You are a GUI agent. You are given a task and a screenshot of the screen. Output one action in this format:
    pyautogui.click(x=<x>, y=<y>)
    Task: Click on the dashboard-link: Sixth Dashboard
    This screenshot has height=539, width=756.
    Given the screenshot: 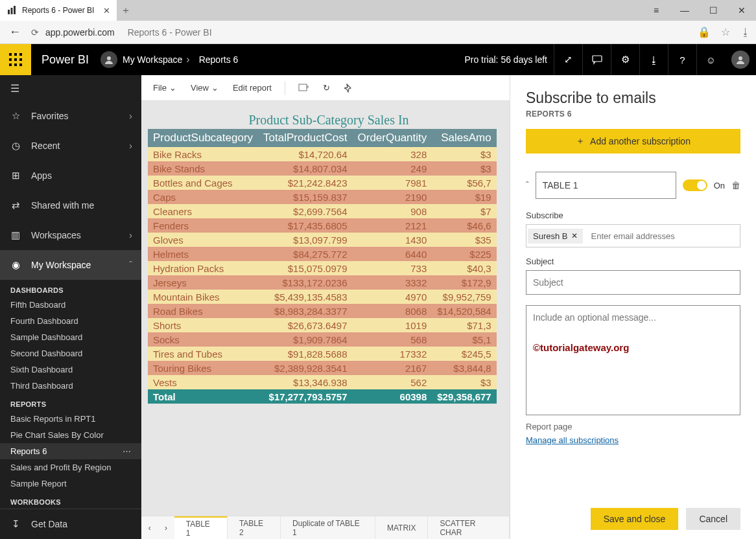 What is the action you would take?
    pyautogui.click(x=71, y=369)
    